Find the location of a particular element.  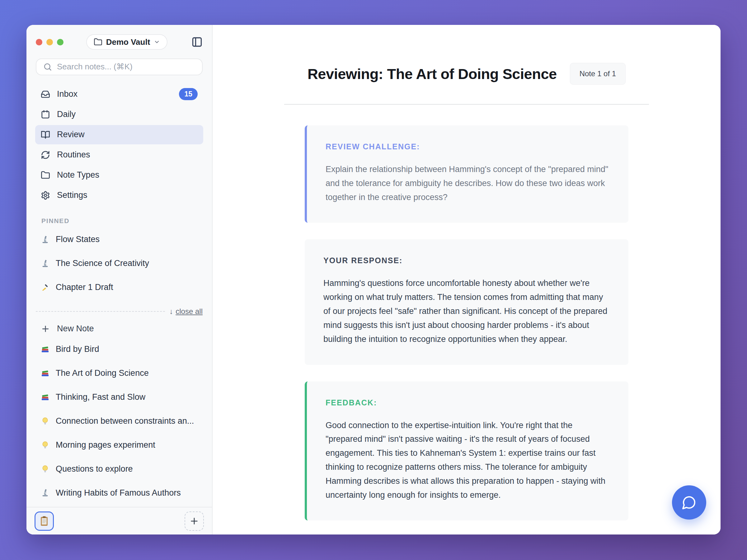

sidebar-item-label: Review is located at coordinates (71, 134).